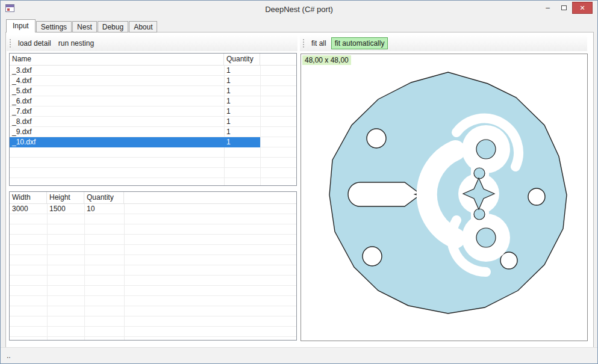  I want to click on list-item: _5.dxf1, so click(135, 91).